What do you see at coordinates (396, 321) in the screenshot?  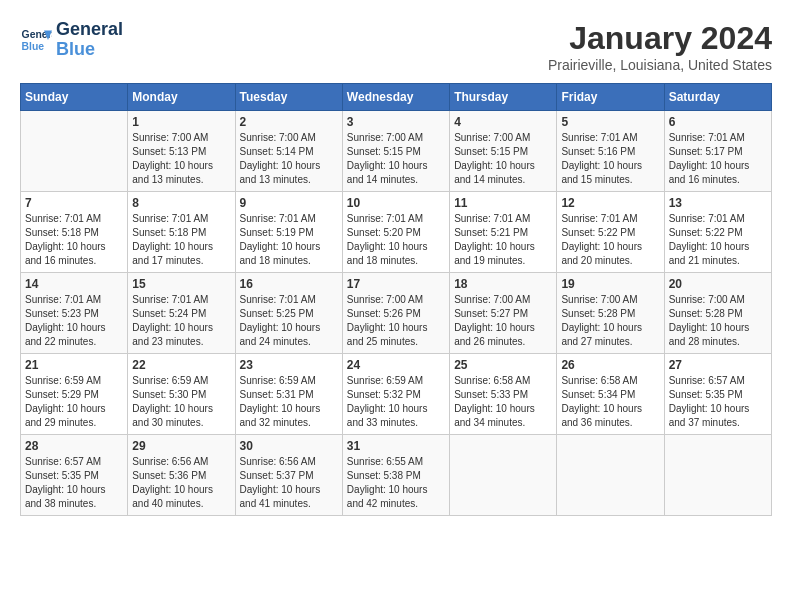 I see `day-info: Sunrise: 7:00 AMSunset: 5:26 PMDaylight:…` at bounding box center [396, 321].